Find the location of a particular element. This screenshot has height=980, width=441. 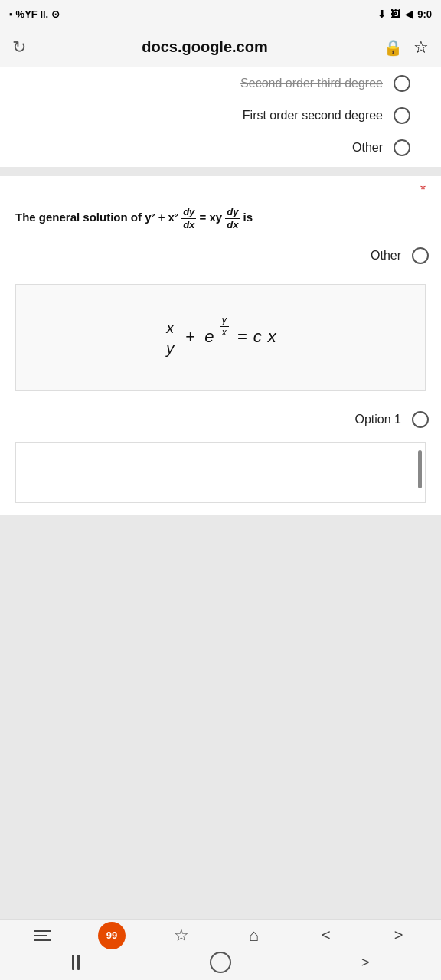

fraction-dy-dx-2: dy dx is located at coordinates (233, 218).